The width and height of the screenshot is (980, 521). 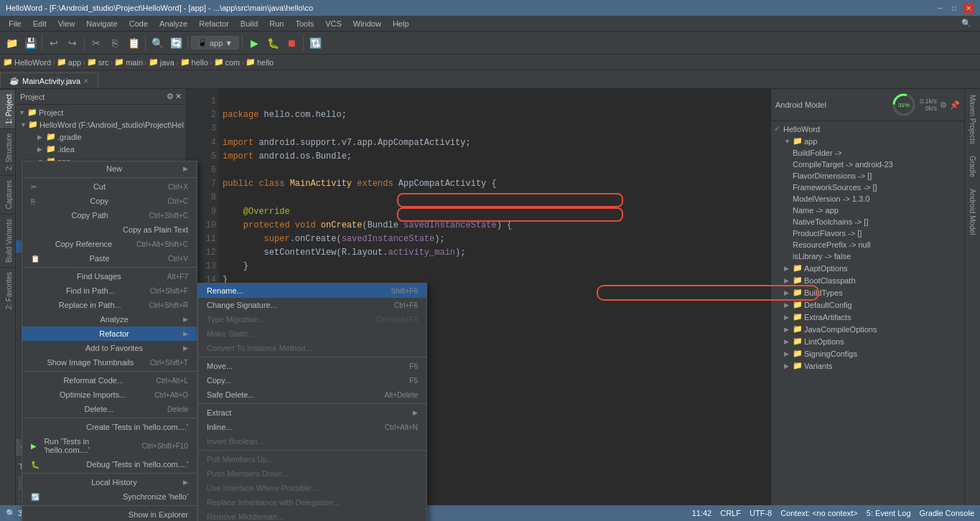 What do you see at coordinates (312, 366) in the screenshot?
I see `ref-move: Move...F6` at bounding box center [312, 366].